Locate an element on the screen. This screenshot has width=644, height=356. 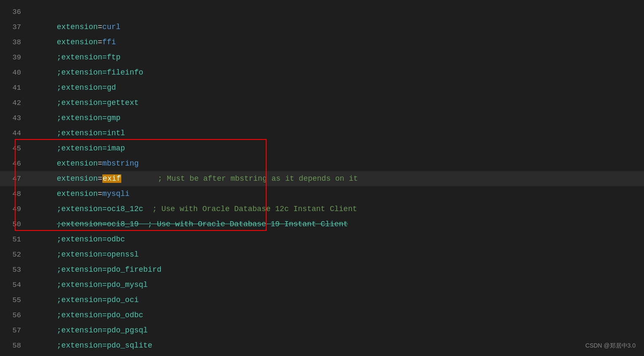
line-num-56: 56 is located at coordinates (13, 315).